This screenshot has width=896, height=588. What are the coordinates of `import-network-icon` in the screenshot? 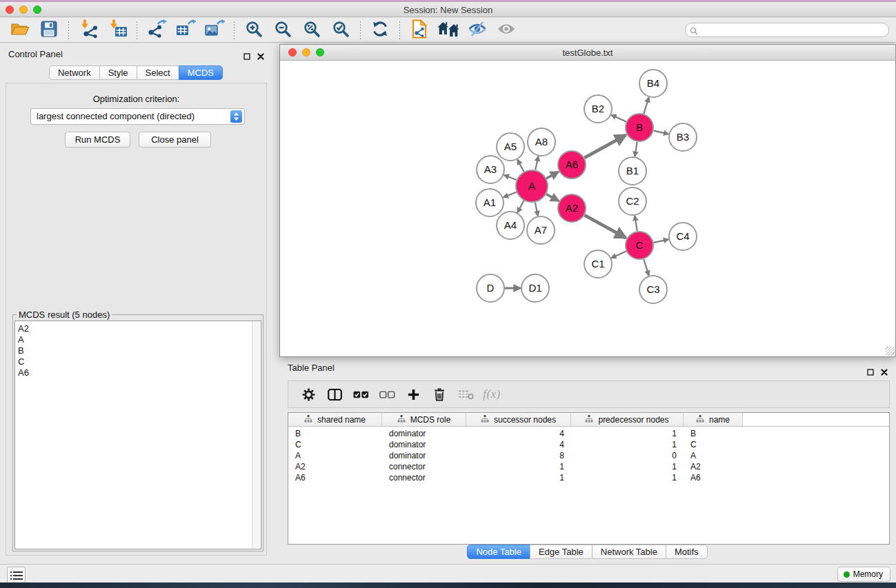 It's located at (88, 30).